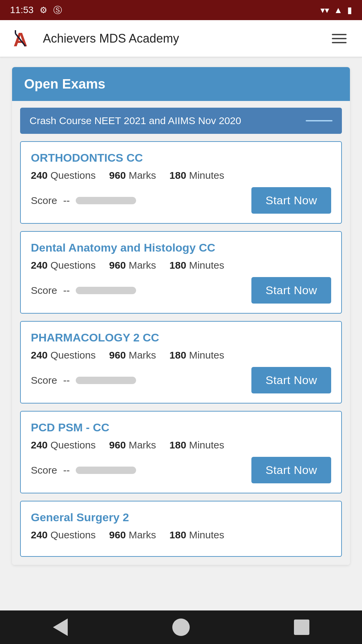 The width and height of the screenshot is (362, 644). What do you see at coordinates (58, 10) in the screenshot?
I see `at-sign-icon: Ⓢ` at bounding box center [58, 10].